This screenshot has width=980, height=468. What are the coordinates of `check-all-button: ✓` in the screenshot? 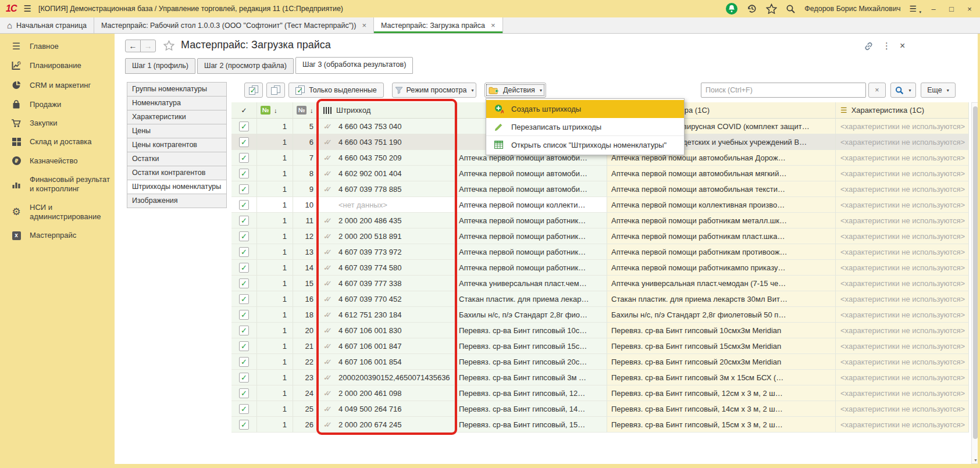 It's located at (254, 90).